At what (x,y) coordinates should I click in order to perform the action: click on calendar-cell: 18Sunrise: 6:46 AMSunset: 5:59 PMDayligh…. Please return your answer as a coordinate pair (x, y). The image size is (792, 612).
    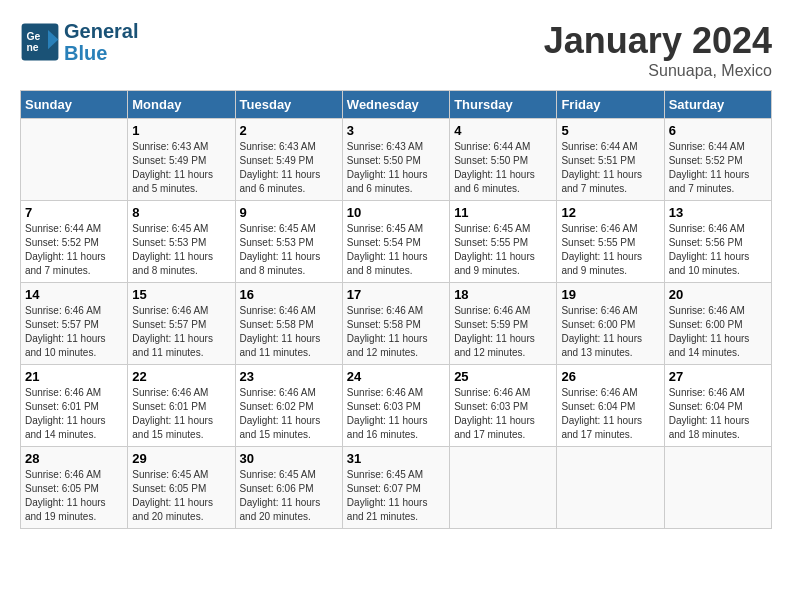
    Looking at the image, I should click on (504, 324).